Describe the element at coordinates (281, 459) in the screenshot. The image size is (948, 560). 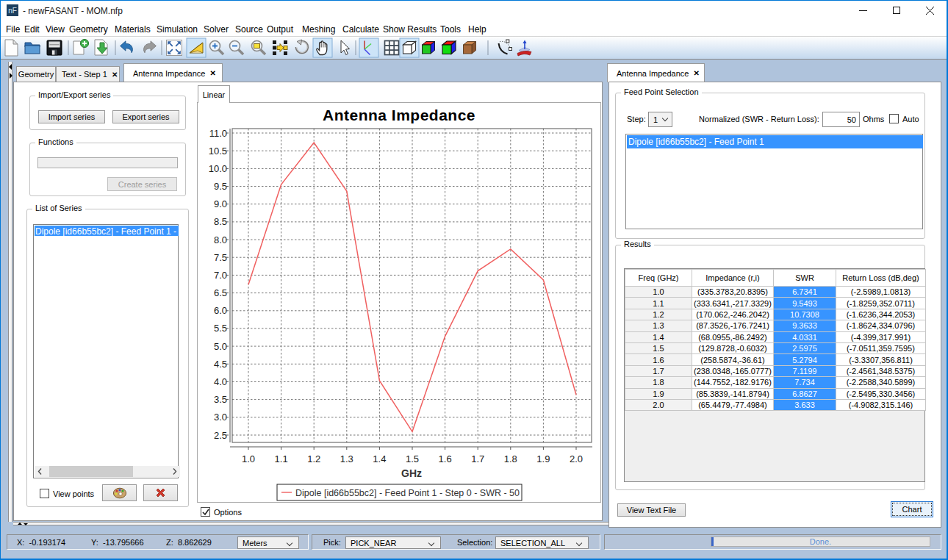
I see `svg-text: 1.1` at that location.